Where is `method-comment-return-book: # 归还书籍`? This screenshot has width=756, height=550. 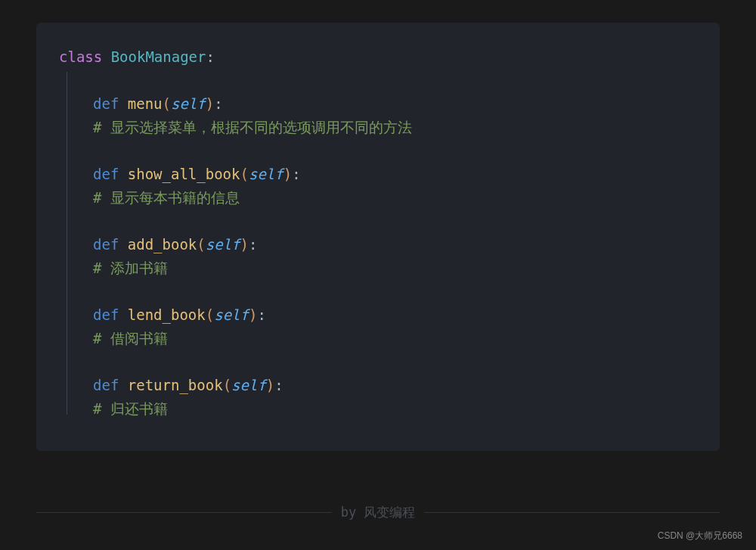
method-comment-return-book: # 归还书籍 is located at coordinates (395, 409).